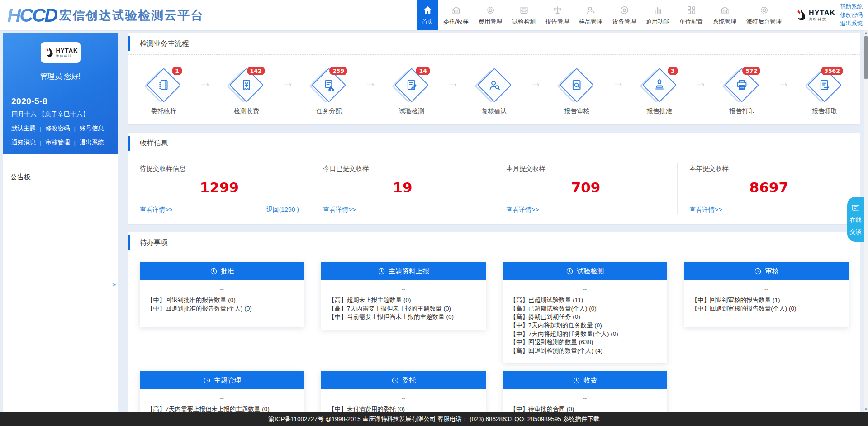 This screenshot has height=426, width=868. Describe the element at coordinates (822, 13) in the screenshot. I see `brand-name: HYTAK` at that location.